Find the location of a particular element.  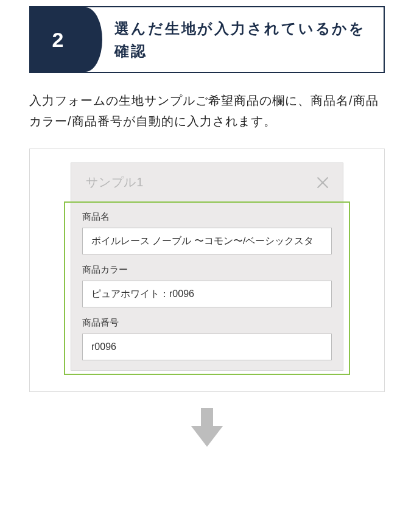

card-header: サンプル1 is located at coordinates (207, 183).